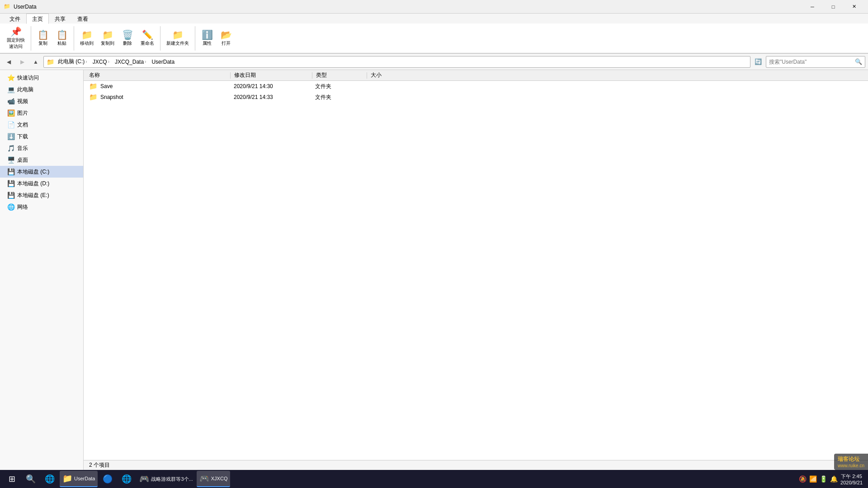 Image resolution: width=868 pixels, height=488 pixels. What do you see at coordinates (476, 465) in the screenshot?
I see `status-bar: 2 个项目` at bounding box center [476, 465].